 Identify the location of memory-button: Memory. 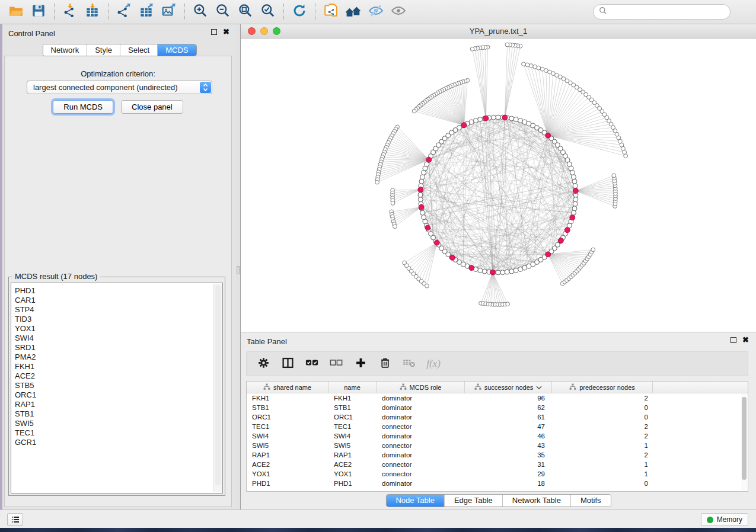
(725, 520).